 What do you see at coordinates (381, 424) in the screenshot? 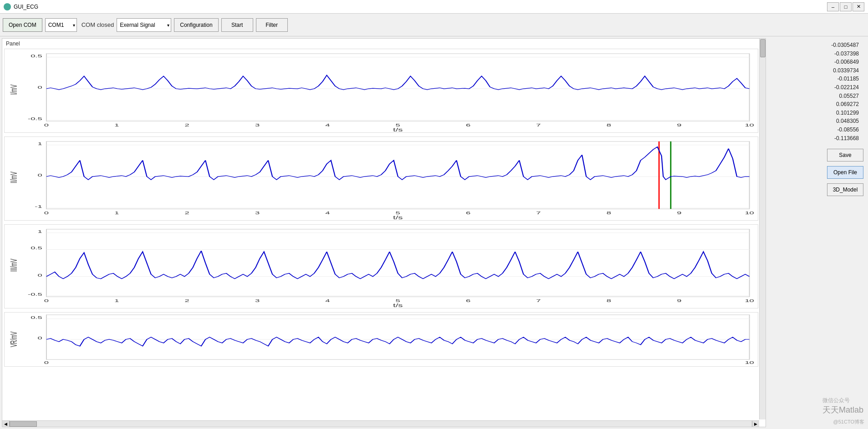
I see `h-scrollbar-track` at bounding box center [381, 424].